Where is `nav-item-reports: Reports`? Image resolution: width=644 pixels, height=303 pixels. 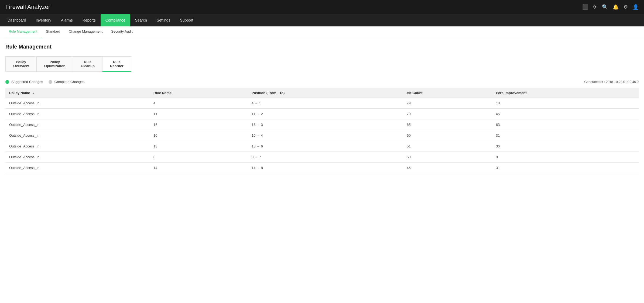
nav-item-reports: Reports is located at coordinates (89, 20).